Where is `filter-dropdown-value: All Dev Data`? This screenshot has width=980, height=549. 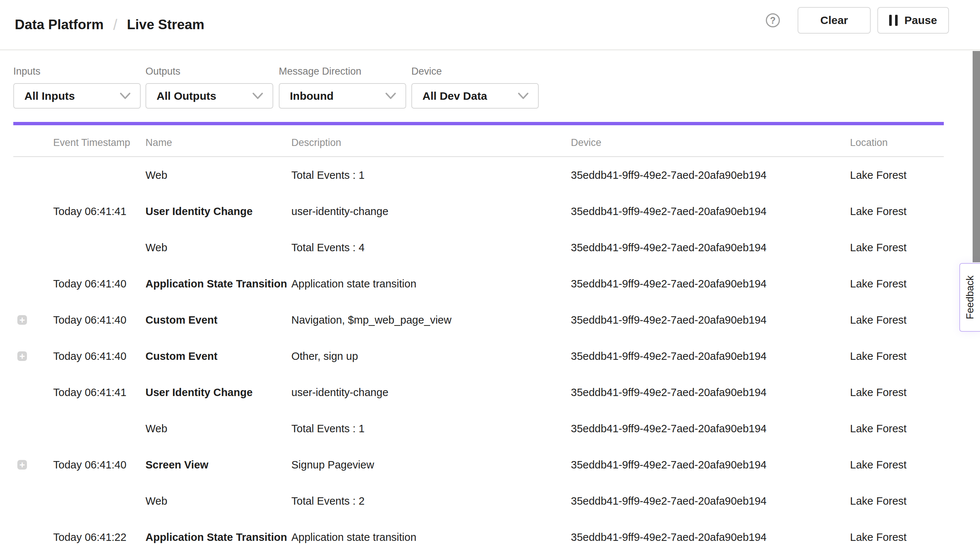 filter-dropdown-value: All Dev Data is located at coordinates (455, 96).